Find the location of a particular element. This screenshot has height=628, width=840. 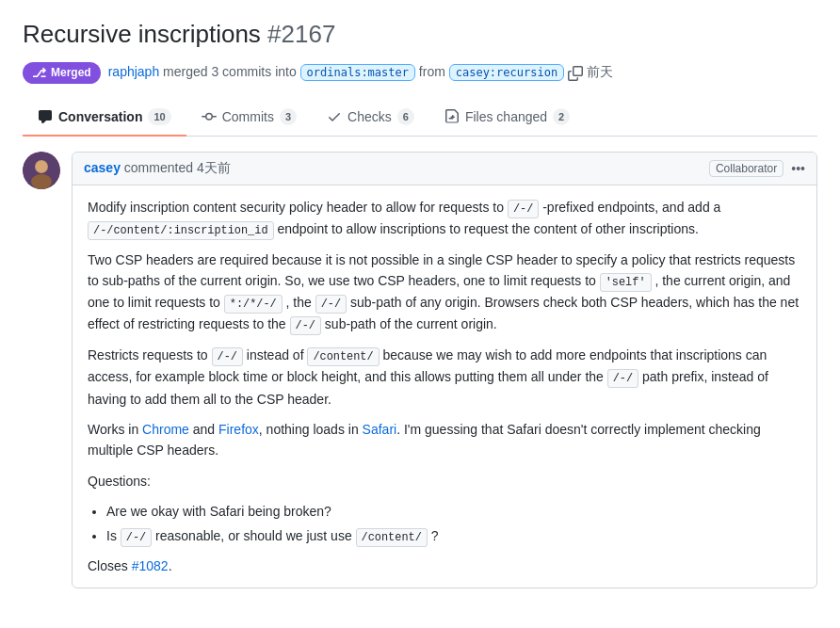

into-text: into is located at coordinates (287, 72).